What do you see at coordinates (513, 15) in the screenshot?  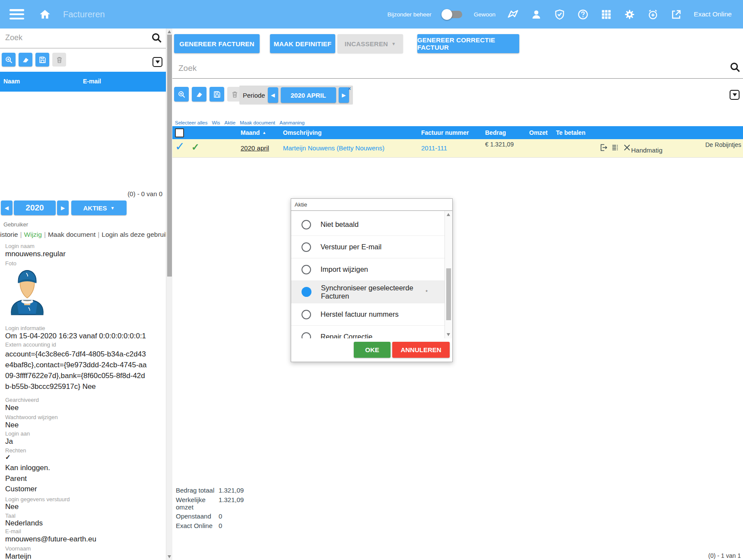 I see `ribbon-icon` at bounding box center [513, 15].